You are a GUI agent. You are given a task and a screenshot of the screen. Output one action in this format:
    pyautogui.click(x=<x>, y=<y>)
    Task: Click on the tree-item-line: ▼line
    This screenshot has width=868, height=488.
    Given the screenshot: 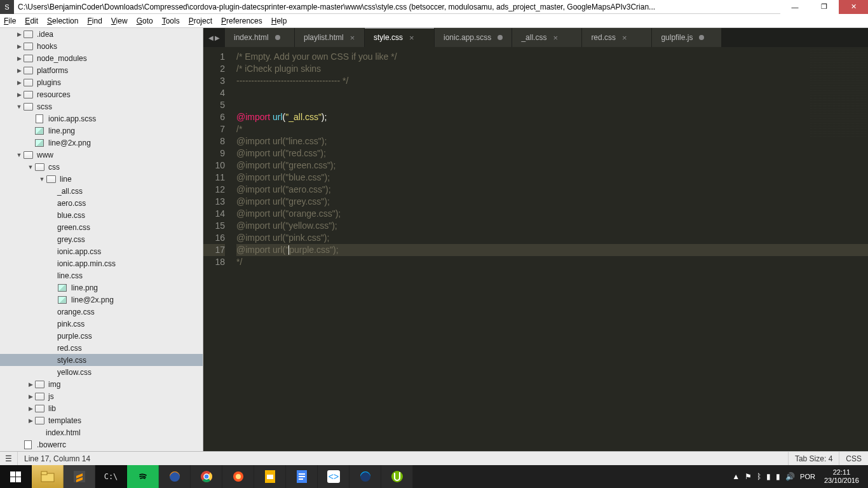 What is the action you would take?
    pyautogui.click(x=102, y=179)
    